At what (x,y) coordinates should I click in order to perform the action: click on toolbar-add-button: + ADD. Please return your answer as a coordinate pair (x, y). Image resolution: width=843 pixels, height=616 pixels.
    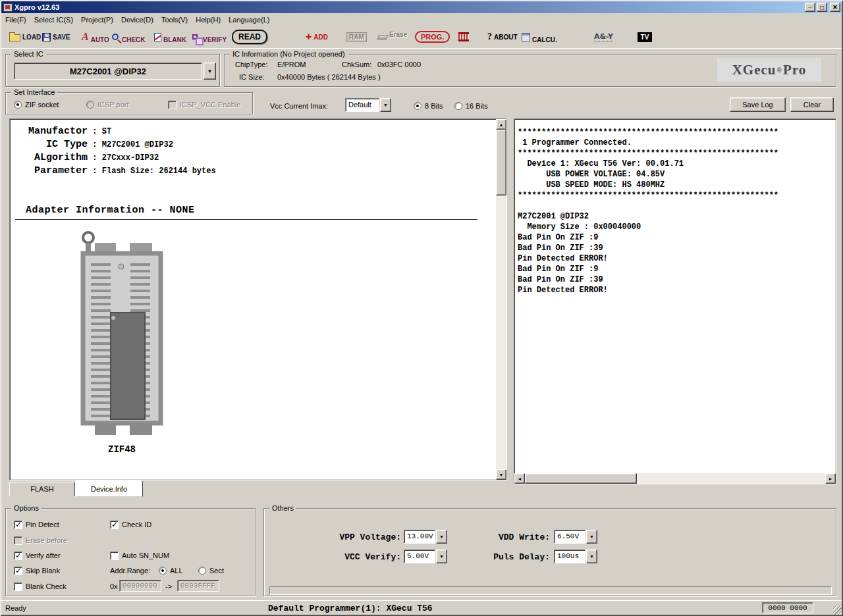
    Looking at the image, I should click on (317, 37).